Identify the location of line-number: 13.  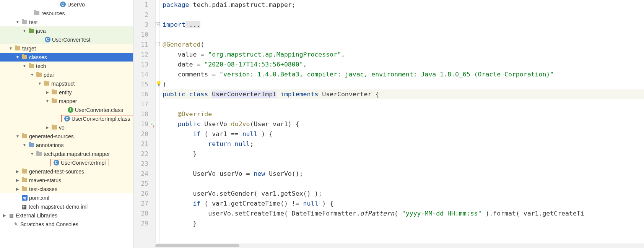
(145, 65).